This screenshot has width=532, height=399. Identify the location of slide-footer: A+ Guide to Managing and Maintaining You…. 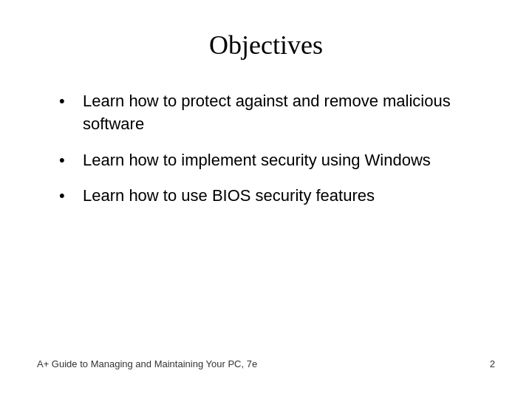
(266, 361).